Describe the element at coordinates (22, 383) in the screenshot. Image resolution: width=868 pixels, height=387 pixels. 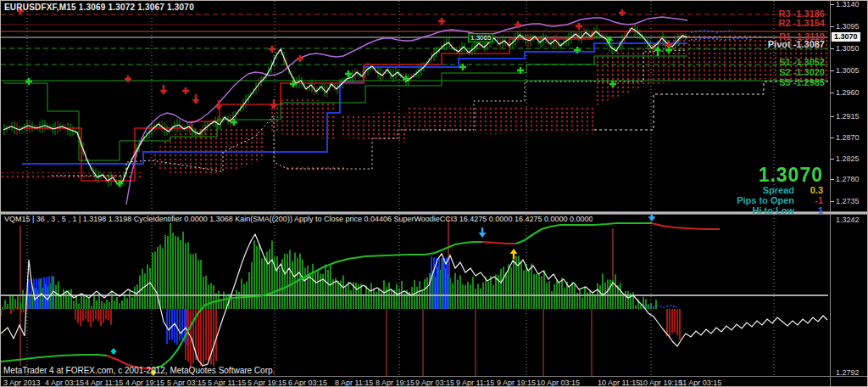
I see `time-axis-label: 3 Apr 2013` at that location.